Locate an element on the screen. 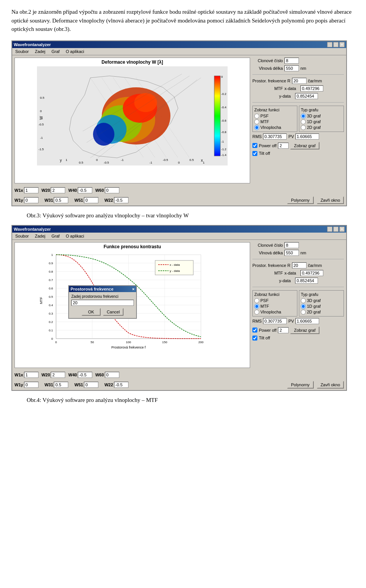 This screenshot has width=366, height=588. svg-text: x - data is located at coordinates (175, 265).